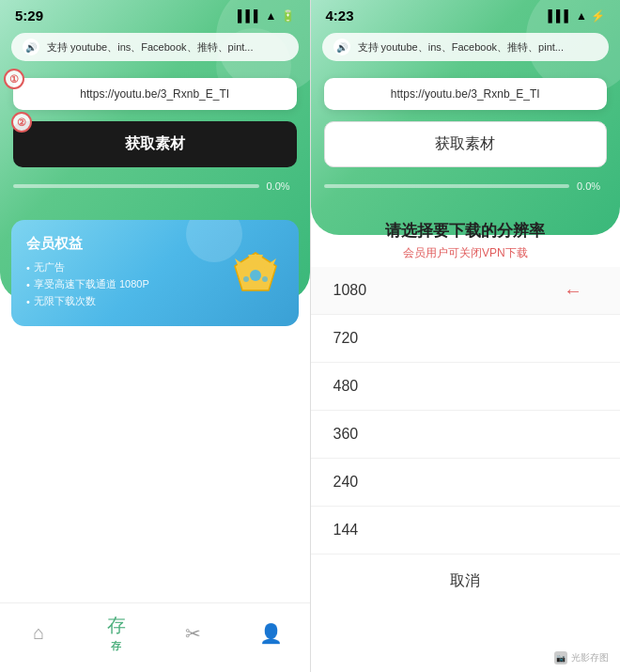 The width and height of the screenshot is (620, 672). What do you see at coordinates (346, 482) in the screenshot?
I see `resolution-value-240: 240` at bounding box center [346, 482].